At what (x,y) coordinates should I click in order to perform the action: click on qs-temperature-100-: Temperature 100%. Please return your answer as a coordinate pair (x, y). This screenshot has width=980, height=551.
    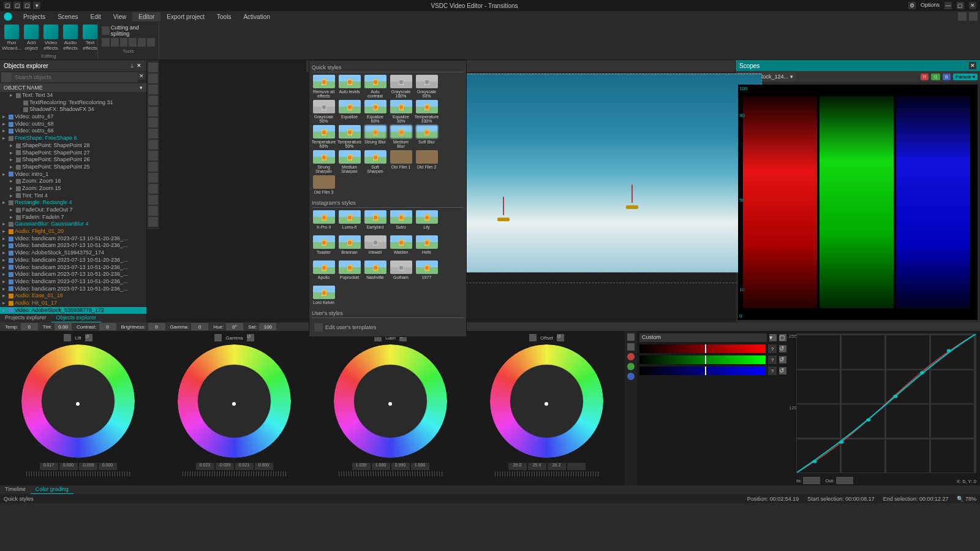
    Looking at the image, I should click on (426, 112).